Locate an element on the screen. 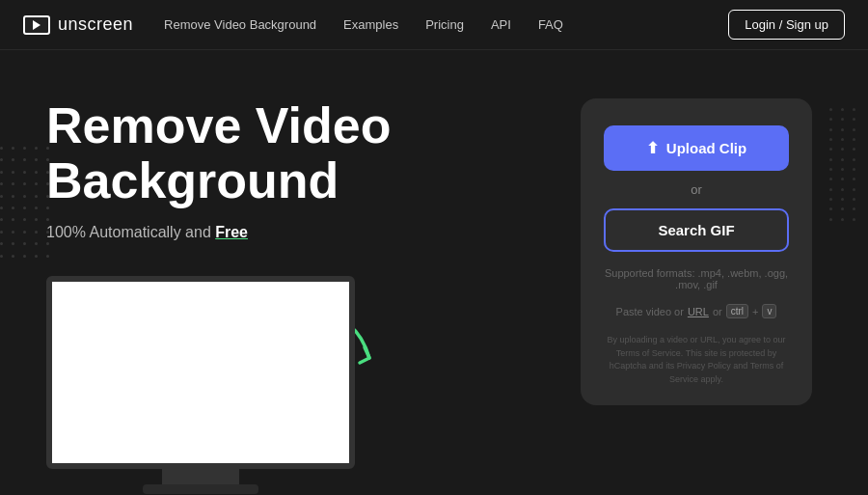 The image size is (868, 495). nav-right: Login / Sign up is located at coordinates (787, 25).